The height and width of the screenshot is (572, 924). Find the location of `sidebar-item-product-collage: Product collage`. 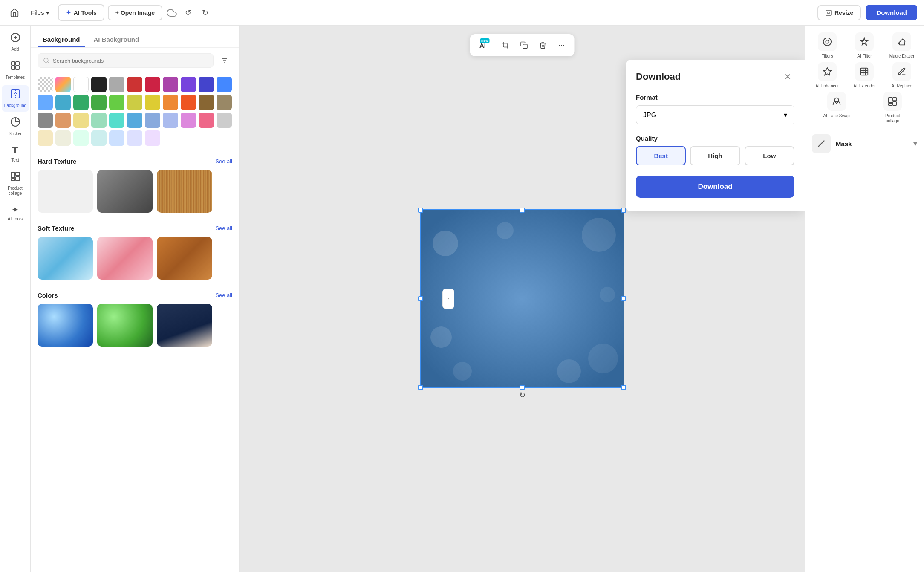

sidebar-item-product-collage: Product collage is located at coordinates (15, 184).